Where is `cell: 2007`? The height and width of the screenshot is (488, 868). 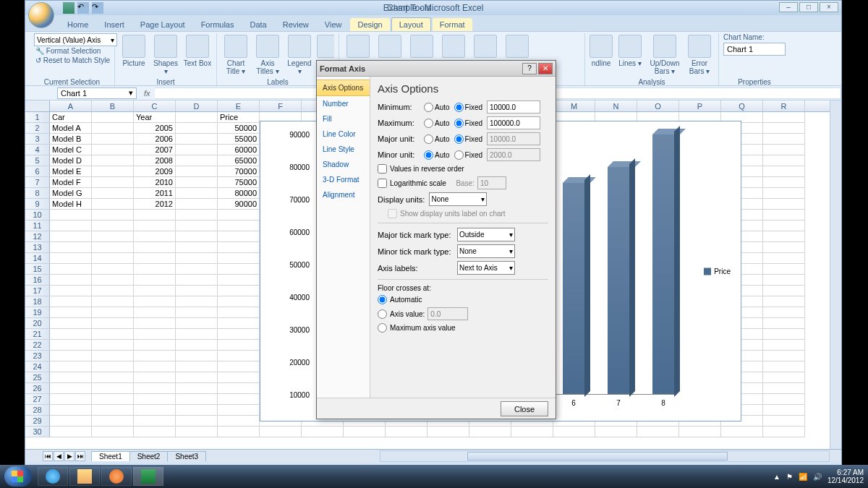
cell: 2007 is located at coordinates (155, 150).